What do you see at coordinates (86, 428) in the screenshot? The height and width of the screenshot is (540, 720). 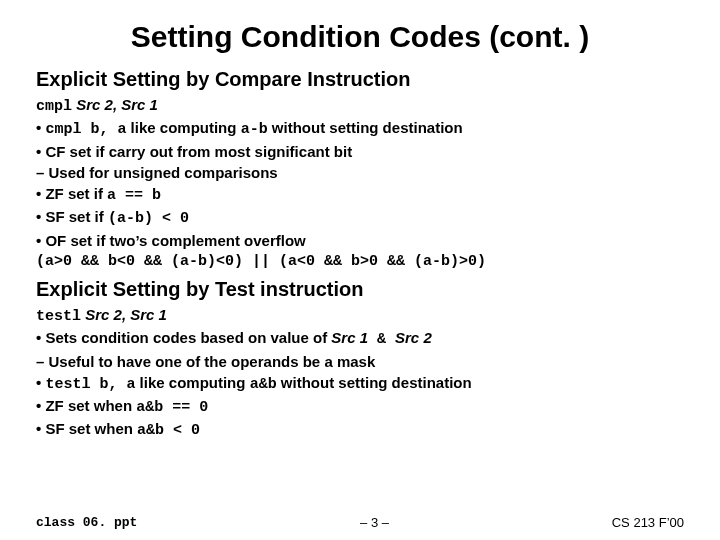 I see `txt: • SF set when` at bounding box center [86, 428].